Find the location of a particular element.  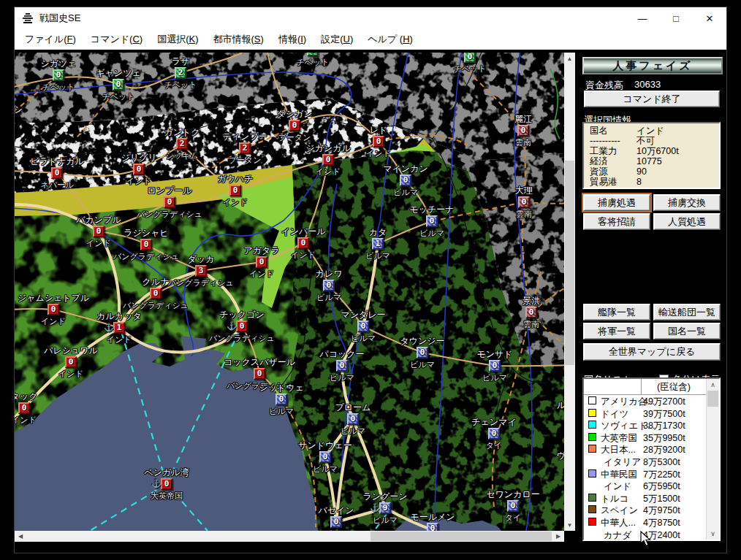

menu-bar: ファイル(F)コマンド(C)国選択(K)都市情報(S)情報(I)設定(U)ヘルプ… is located at coordinates (370, 39).